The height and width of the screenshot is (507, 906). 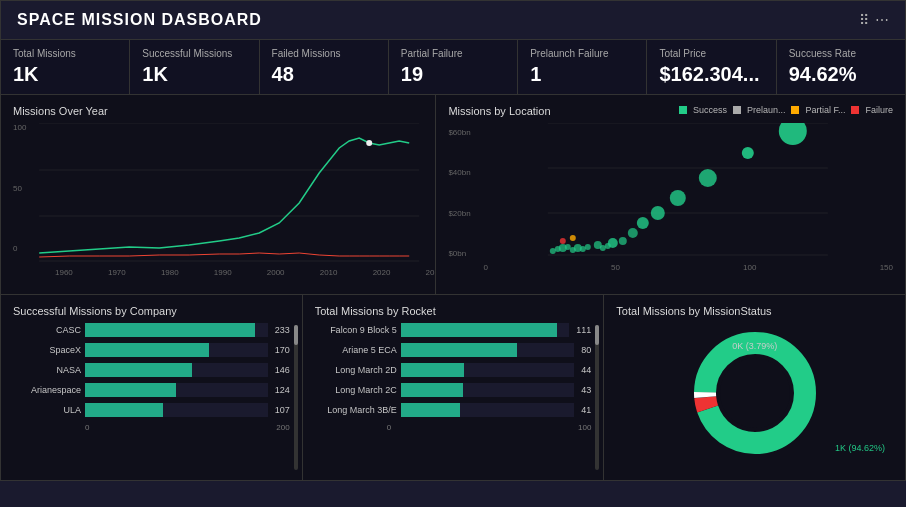 What do you see at coordinates (152, 388) in the screenshot?
I see `company-bar-panel: Successful Missions by Company CASC 233 …` at bounding box center [152, 388].